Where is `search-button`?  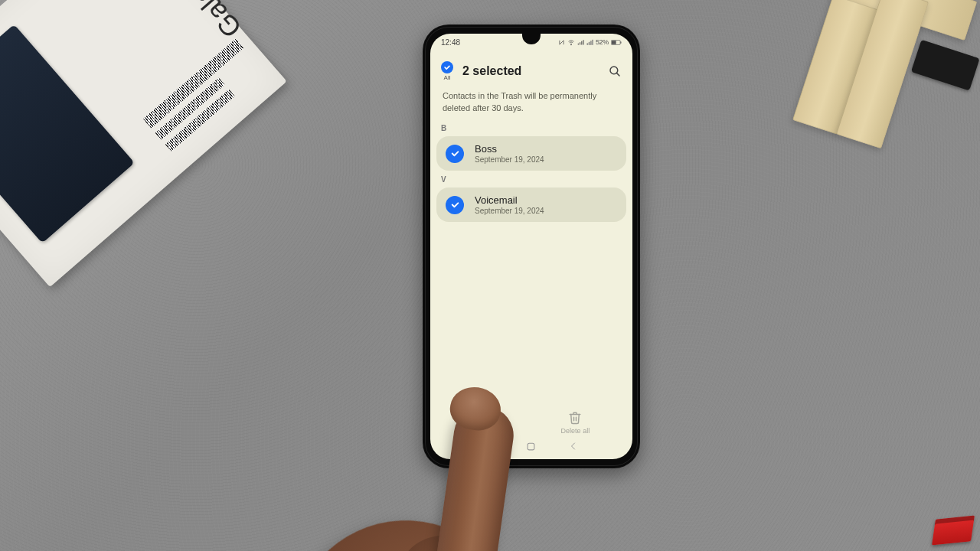
search-button is located at coordinates (615, 71).